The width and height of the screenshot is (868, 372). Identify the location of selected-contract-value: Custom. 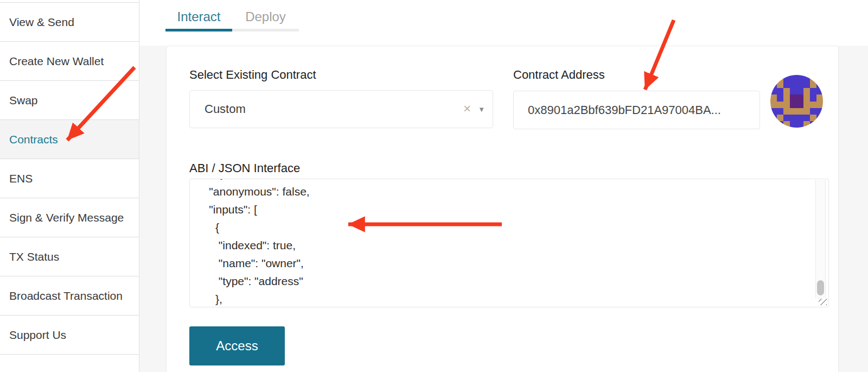
(341, 109).